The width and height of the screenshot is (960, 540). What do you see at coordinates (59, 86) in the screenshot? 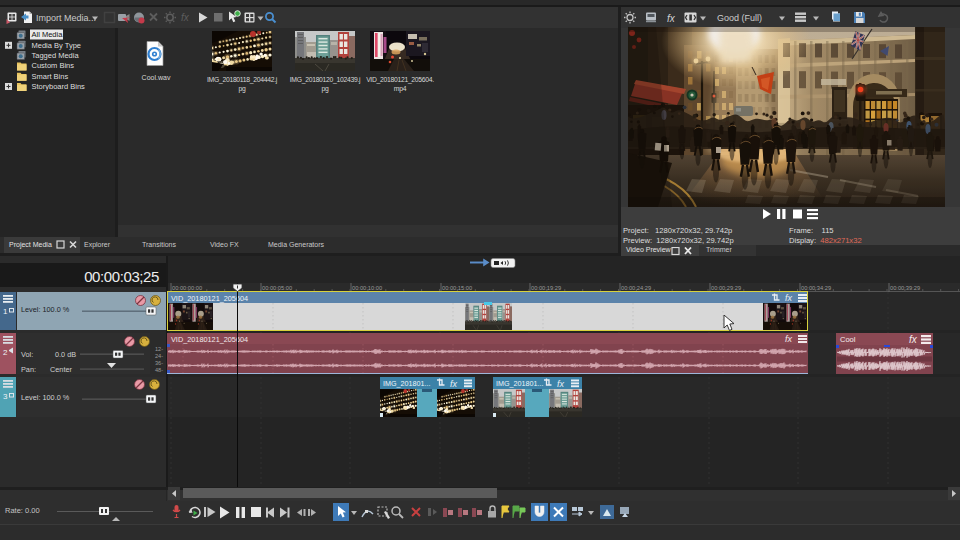
I see `svg-text: Storyboard Bins` at bounding box center [59, 86].